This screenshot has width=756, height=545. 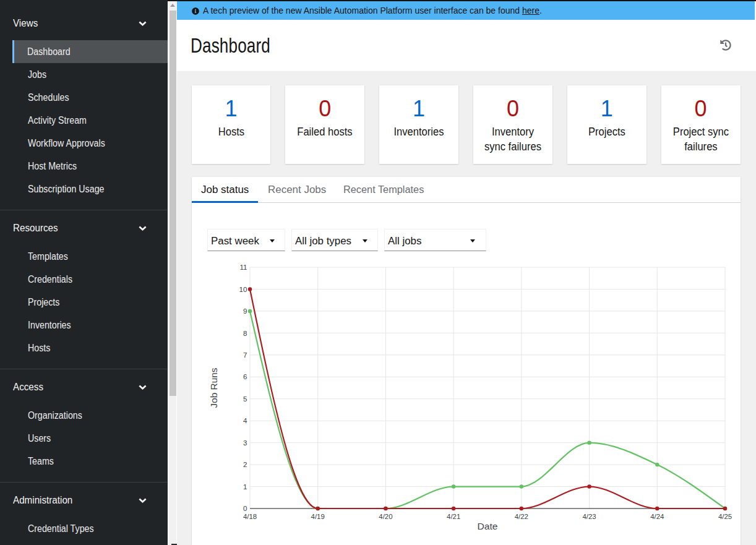 I want to click on svg-text: 9, so click(x=245, y=311).